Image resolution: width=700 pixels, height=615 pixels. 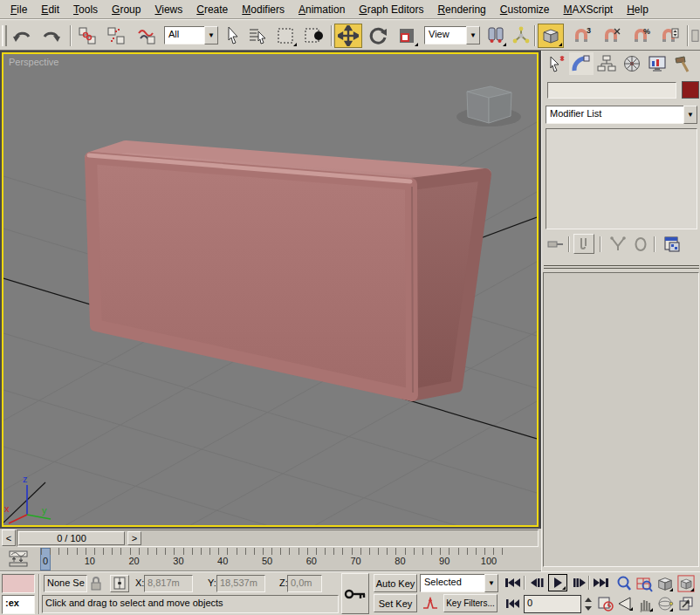 What do you see at coordinates (491, 583) in the screenshot?
I see `key-mode-dropdown-arrow: ▼` at bounding box center [491, 583].